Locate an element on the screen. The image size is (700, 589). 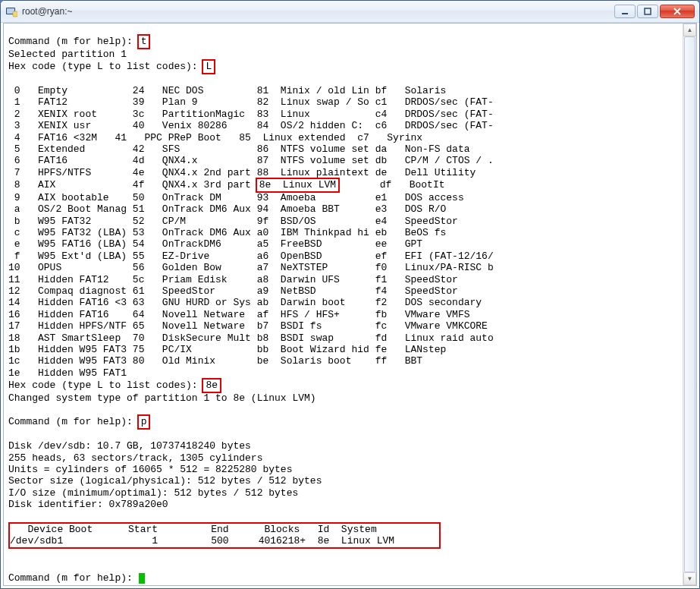
putty-icon is located at coordinates (11, 11).